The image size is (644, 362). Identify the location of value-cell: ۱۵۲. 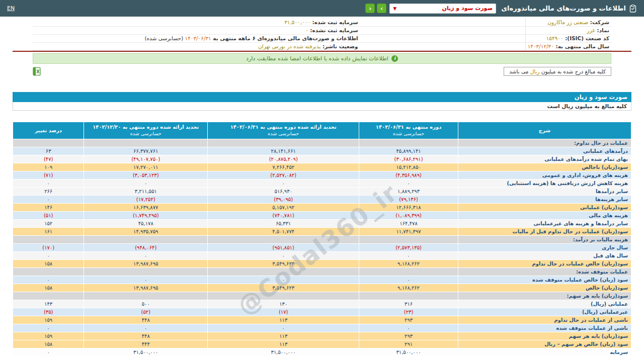
(48, 223).